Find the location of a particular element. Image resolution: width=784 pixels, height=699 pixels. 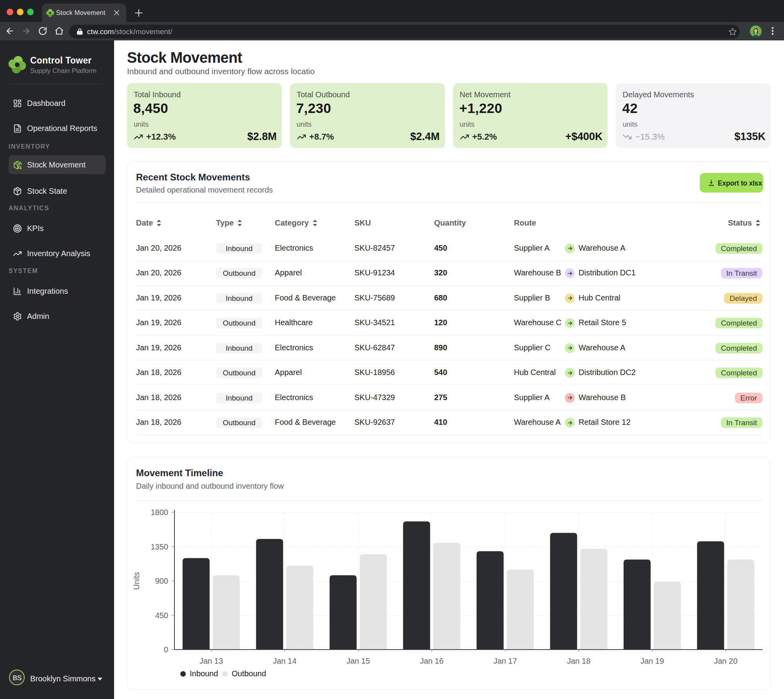

svg-text: 1350 is located at coordinates (160, 547).